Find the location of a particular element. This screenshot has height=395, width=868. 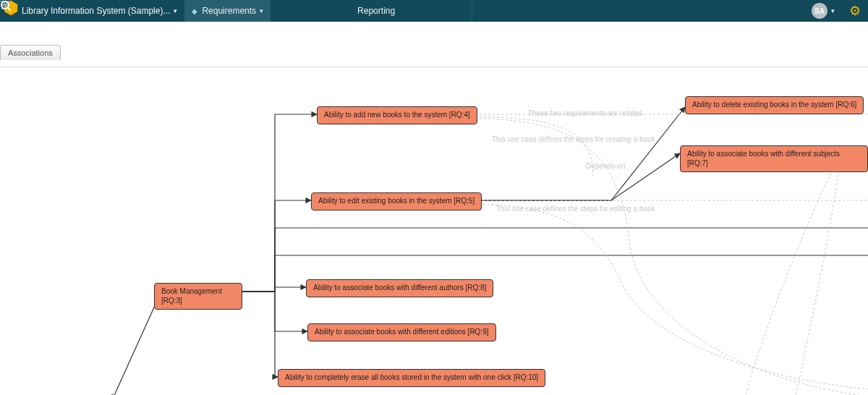

sub-toolbar: Associations is located at coordinates (434, 42).